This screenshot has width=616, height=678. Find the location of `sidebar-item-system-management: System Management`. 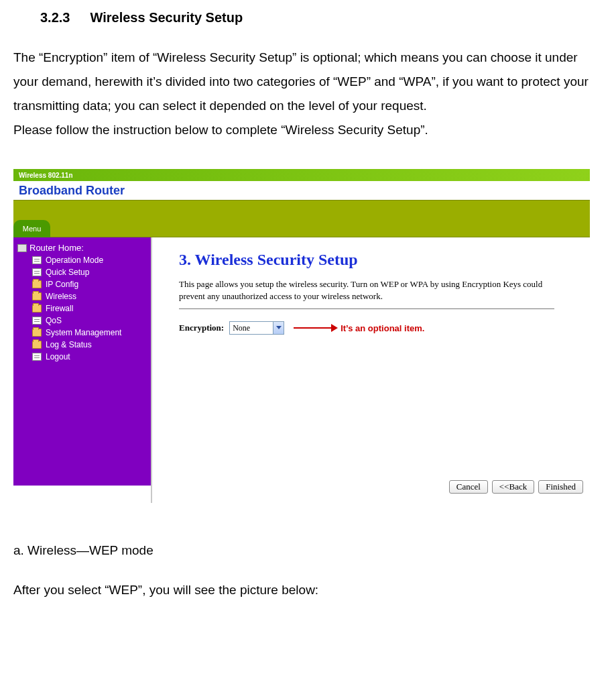

sidebar-item-system-management: System Management is located at coordinates (82, 333).